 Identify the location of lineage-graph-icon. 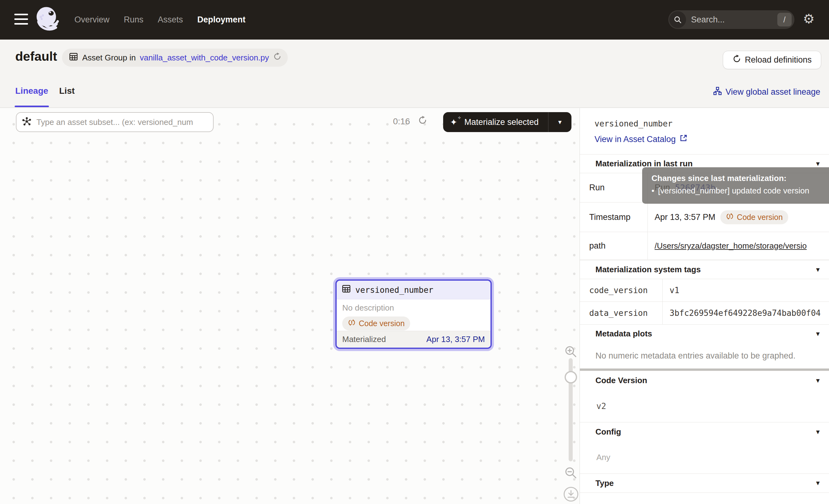
(718, 92).